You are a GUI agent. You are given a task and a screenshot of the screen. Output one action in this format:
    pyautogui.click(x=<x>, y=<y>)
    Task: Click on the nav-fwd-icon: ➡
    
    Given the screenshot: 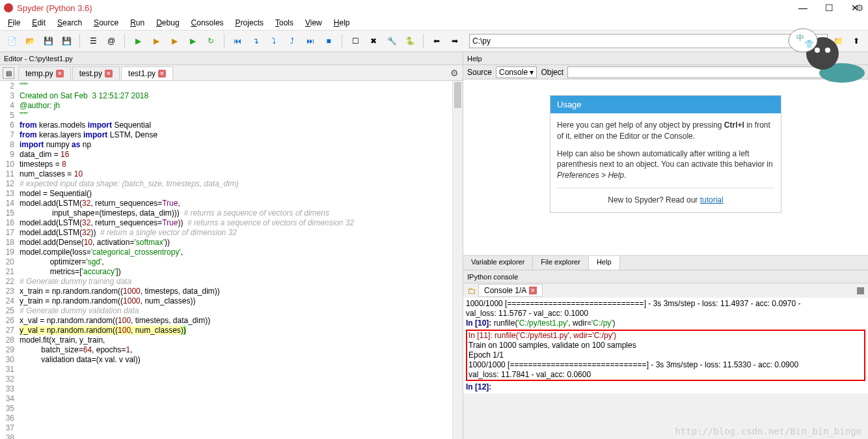 What is the action you would take?
    pyautogui.click(x=455, y=41)
    